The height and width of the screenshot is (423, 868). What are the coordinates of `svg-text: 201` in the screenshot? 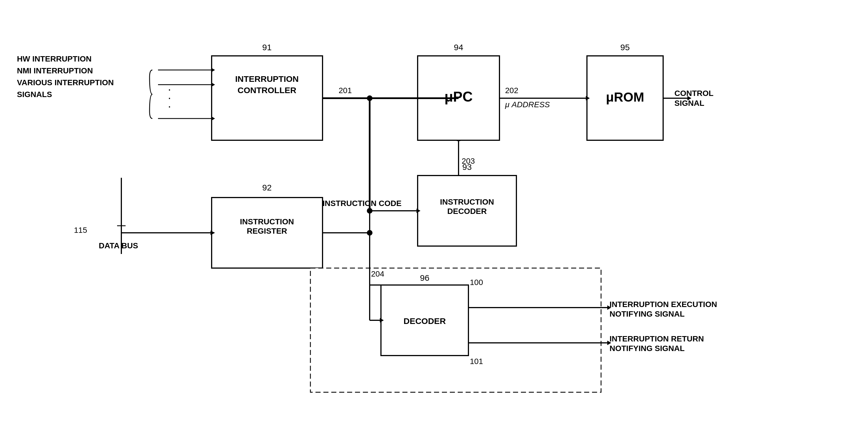 It's located at (345, 90).